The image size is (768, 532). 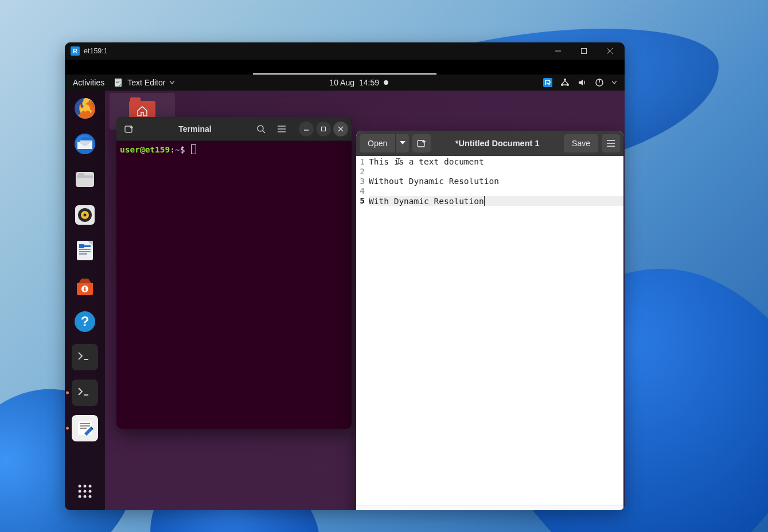 What do you see at coordinates (490, 143) in the screenshot?
I see `editor-headerbar: Open *Untitled Document 1 Save` at bounding box center [490, 143].